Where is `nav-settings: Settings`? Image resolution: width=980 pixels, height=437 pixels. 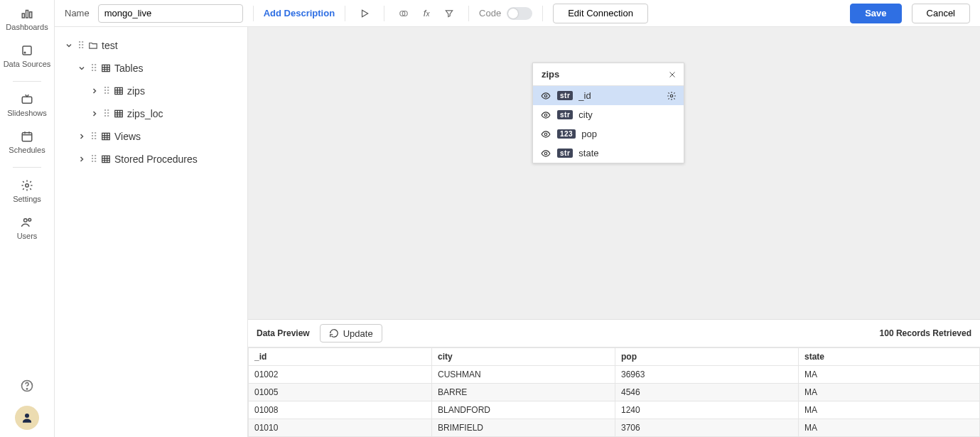 nav-settings: Settings is located at coordinates (27, 192).